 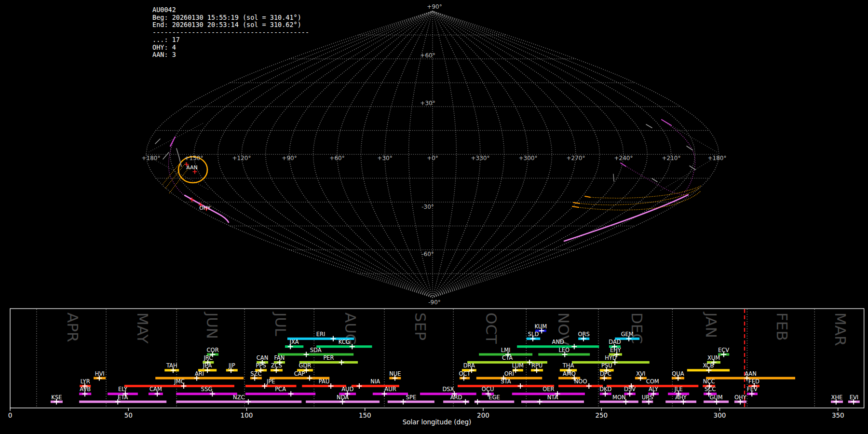 I want to click on shower-code-label: DSX, so click(x=448, y=389).